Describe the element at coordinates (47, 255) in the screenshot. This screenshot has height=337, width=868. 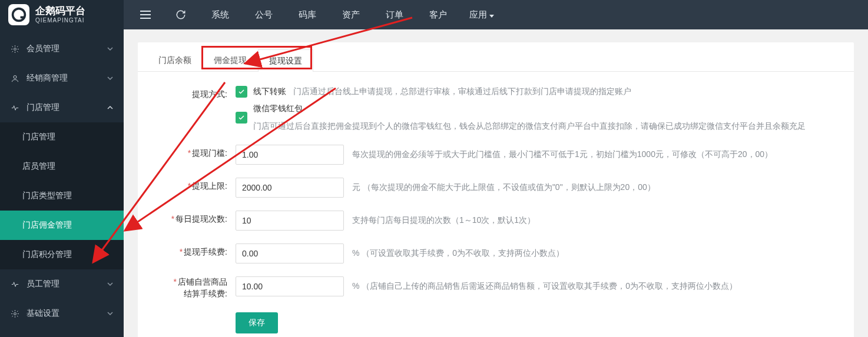
I see `sidebar-item-label: 门店积分管理` at that location.